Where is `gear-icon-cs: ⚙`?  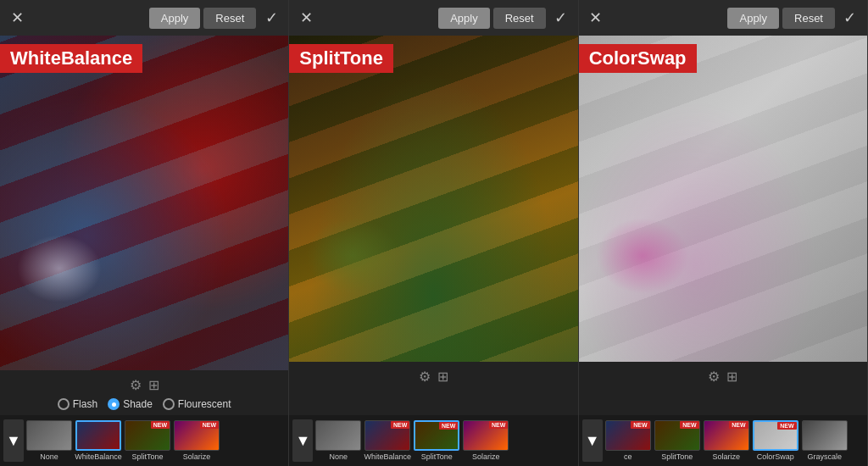 gear-icon-cs: ⚙ is located at coordinates (714, 376).